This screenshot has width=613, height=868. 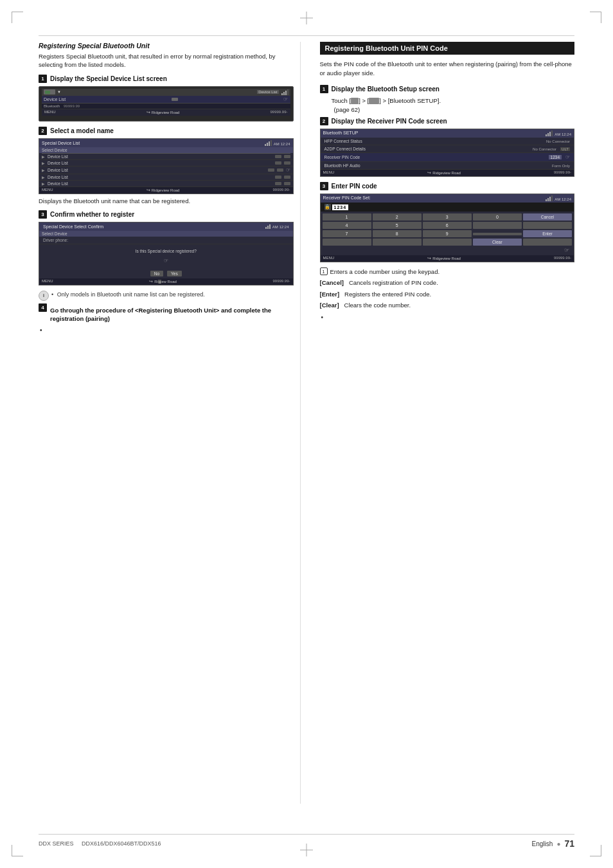 I want to click on screen-3-mock: Special Device Select Confirm AM 12:24 S…, so click(x=166, y=253).